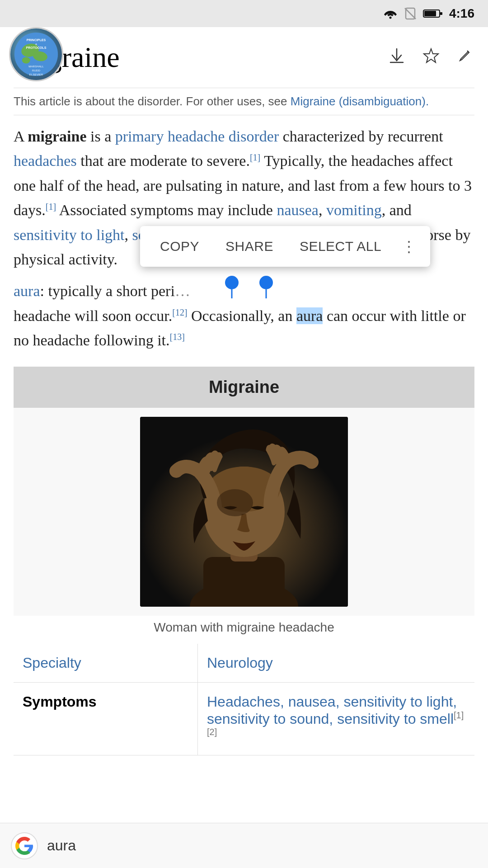 The image size is (488, 868). Describe the element at coordinates (285, 246) in the screenshot. I see `selection-toolbar: COPY SHARE SELECT ALL ⋮` at that location.